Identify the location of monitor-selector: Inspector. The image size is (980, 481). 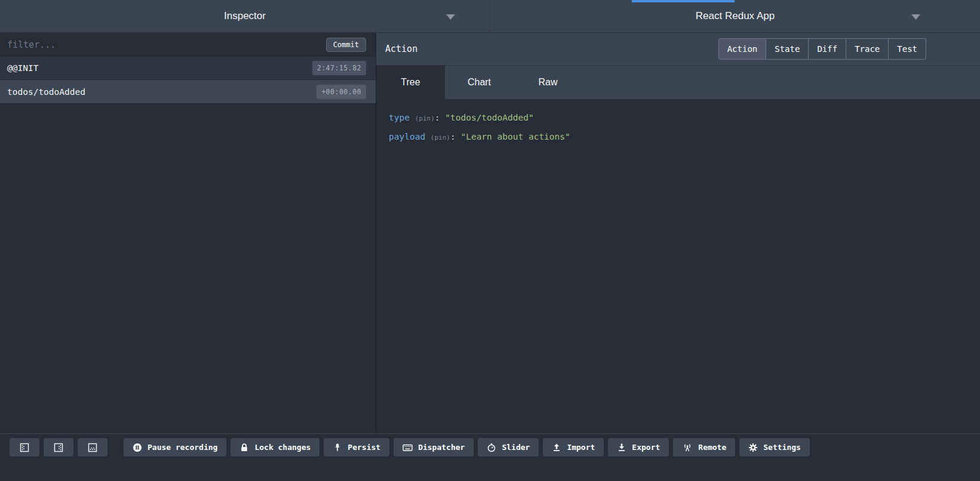
(245, 16).